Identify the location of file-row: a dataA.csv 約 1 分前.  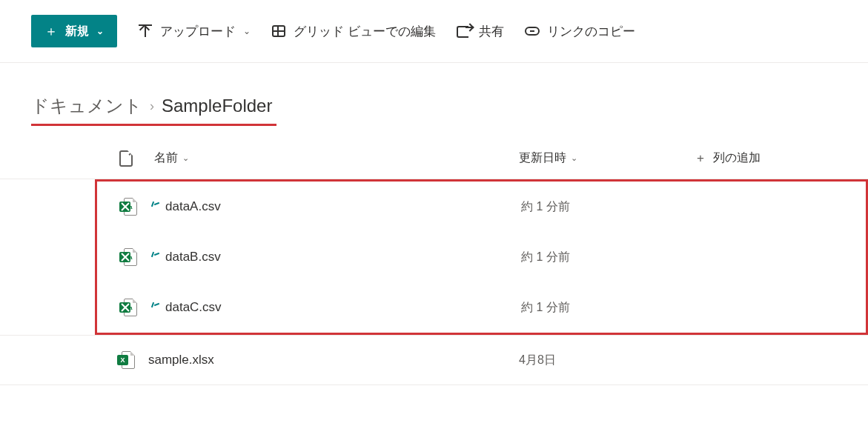
(482, 207).